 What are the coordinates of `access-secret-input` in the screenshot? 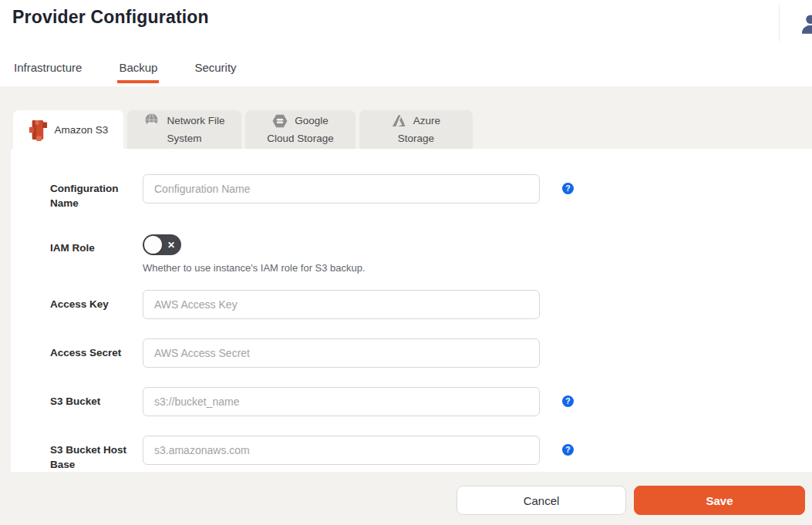 It's located at (341, 353).